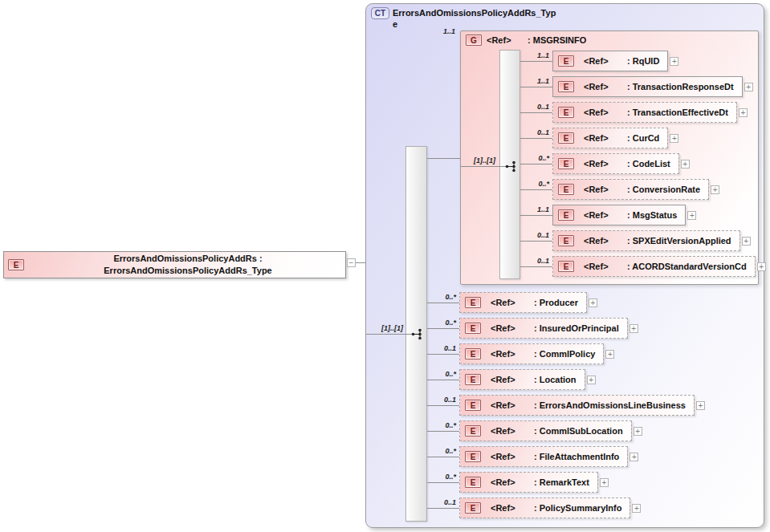 The width and height of the screenshot is (770, 532). What do you see at coordinates (681, 87) in the screenshot?
I see `element-name-label: : TransactionResponseDt` at bounding box center [681, 87].